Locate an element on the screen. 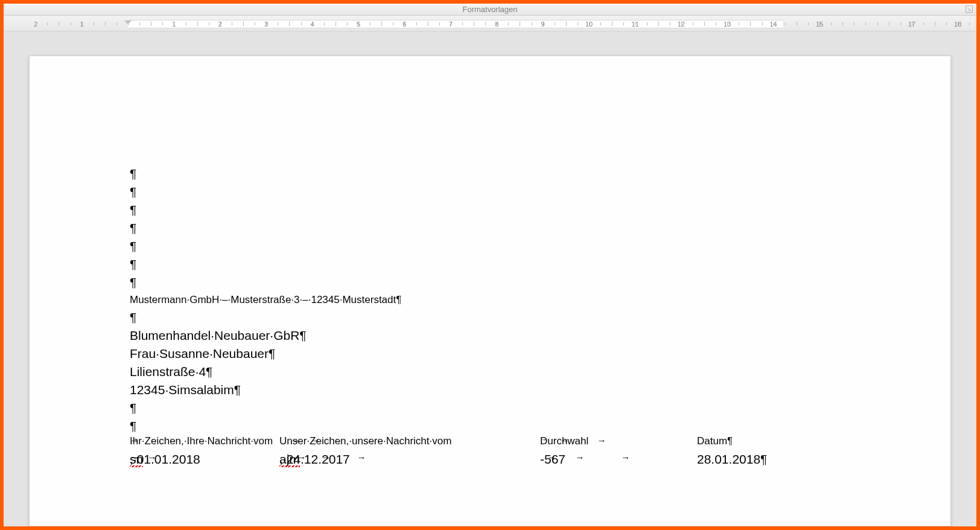  ruler-number: 18 is located at coordinates (958, 24).